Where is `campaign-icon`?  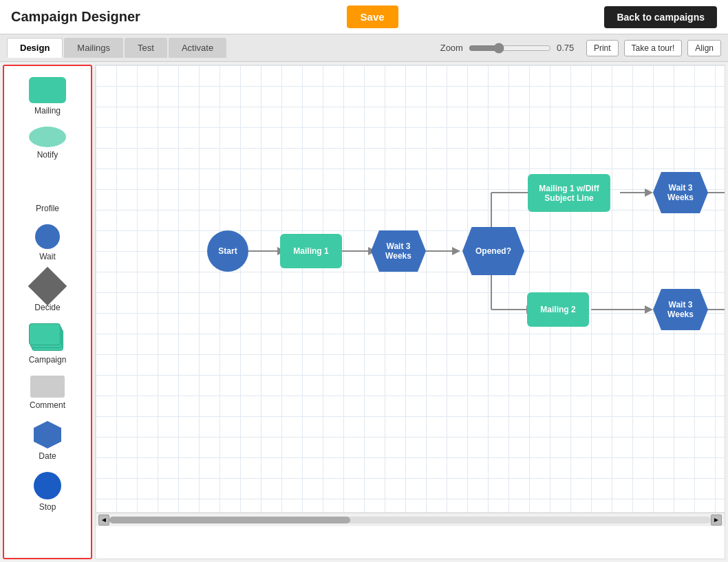 campaign-icon is located at coordinates (47, 338).